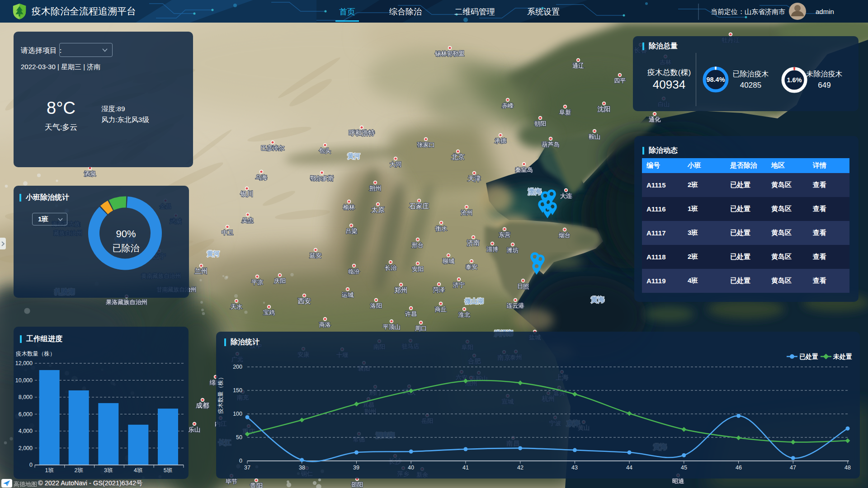 The width and height of the screenshot is (868, 488). Describe the element at coordinates (238, 414) in the screenshot. I see `svg-text: 100` at that location.